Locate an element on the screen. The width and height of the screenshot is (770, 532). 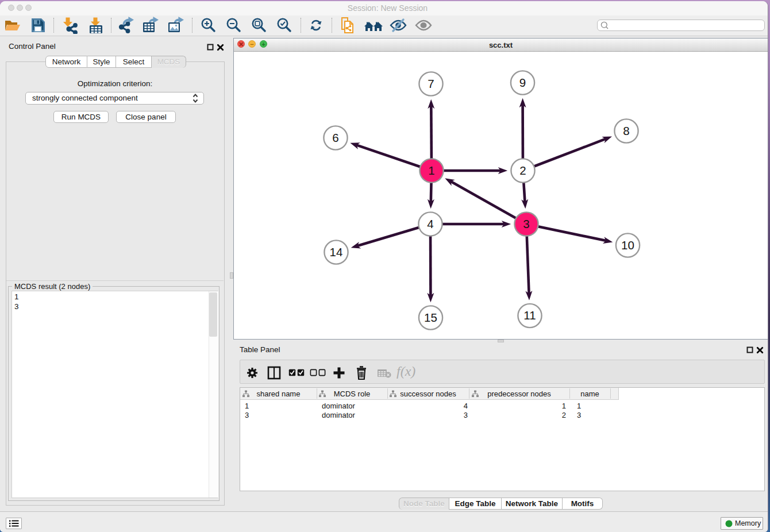
svg-text: 1 is located at coordinates (431, 170).